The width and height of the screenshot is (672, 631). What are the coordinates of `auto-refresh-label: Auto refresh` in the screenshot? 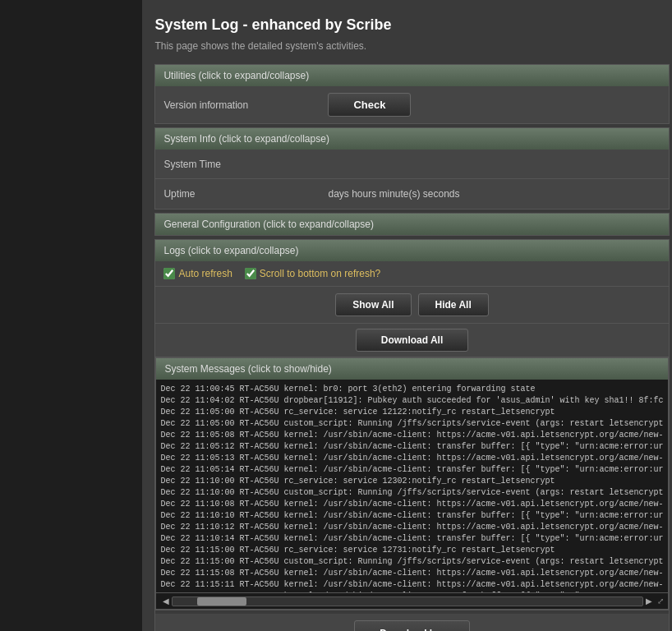 It's located at (197, 274).